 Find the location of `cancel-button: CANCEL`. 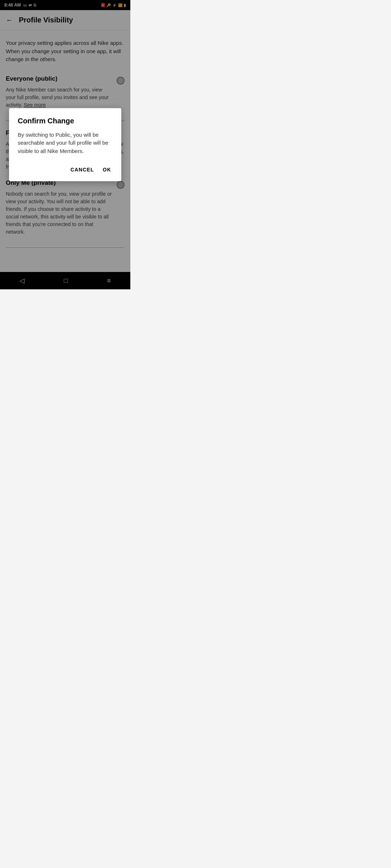

cancel-button: CANCEL is located at coordinates (83, 170).